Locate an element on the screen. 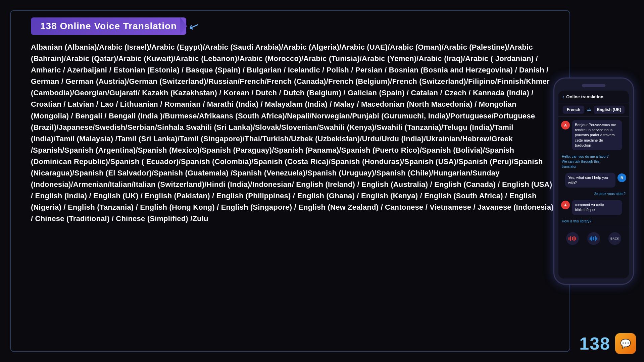 The height and width of the screenshot is (362, 644). brand-chat-icon: 💬 is located at coordinates (626, 344).